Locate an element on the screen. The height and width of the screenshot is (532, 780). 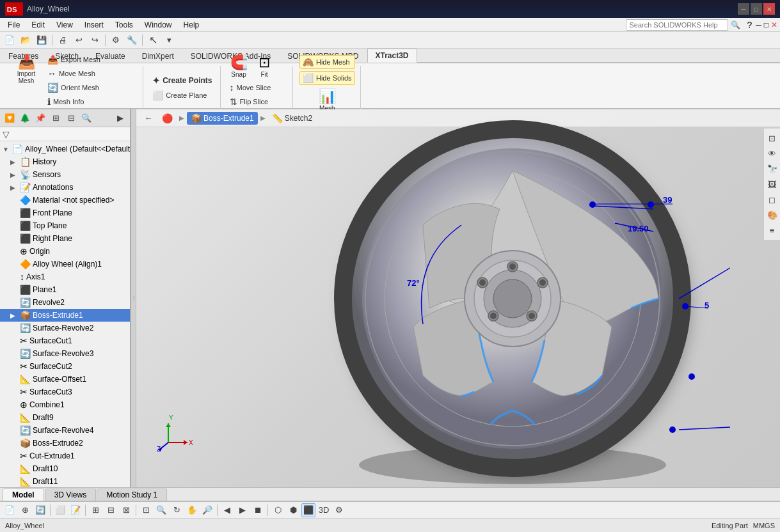
open-button: 📂 is located at coordinates (26, 40).